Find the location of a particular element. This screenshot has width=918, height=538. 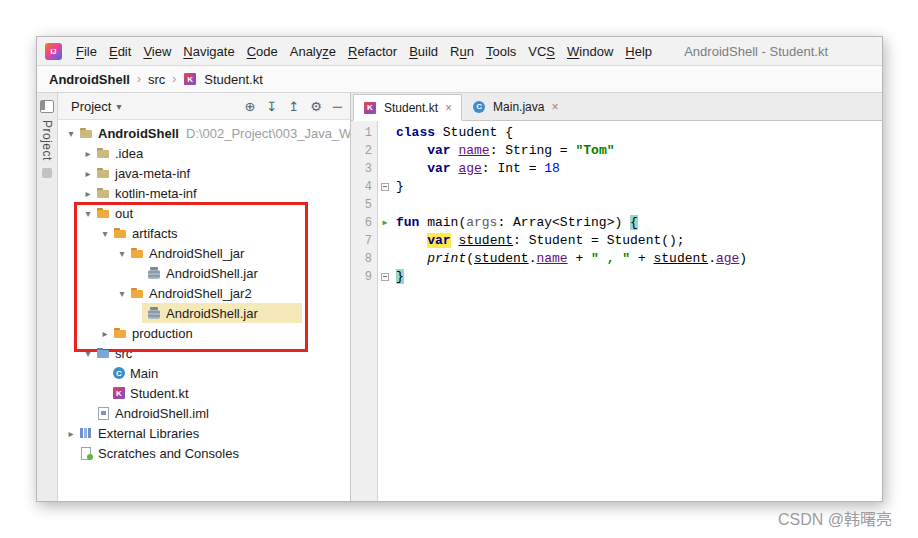

code-line-5: 5 is located at coordinates (616, 205).